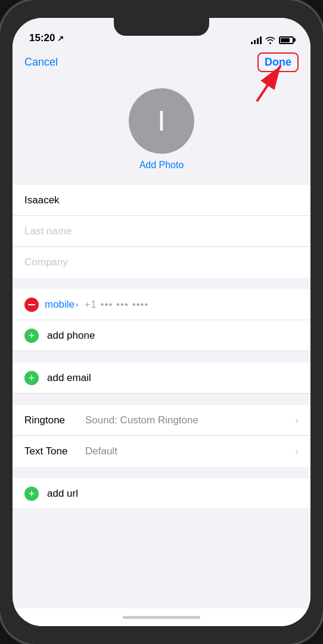 The image size is (323, 644). Describe the element at coordinates (69, 378) in the screenshot. I see `add-email-label: add email` at that location.